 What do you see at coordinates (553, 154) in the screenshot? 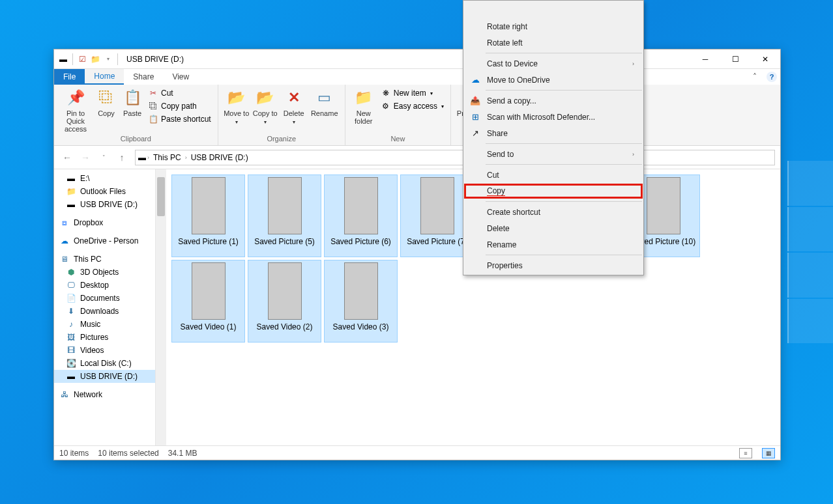
I see `context-send-to: Send to›` at bounding box center [553, 154].